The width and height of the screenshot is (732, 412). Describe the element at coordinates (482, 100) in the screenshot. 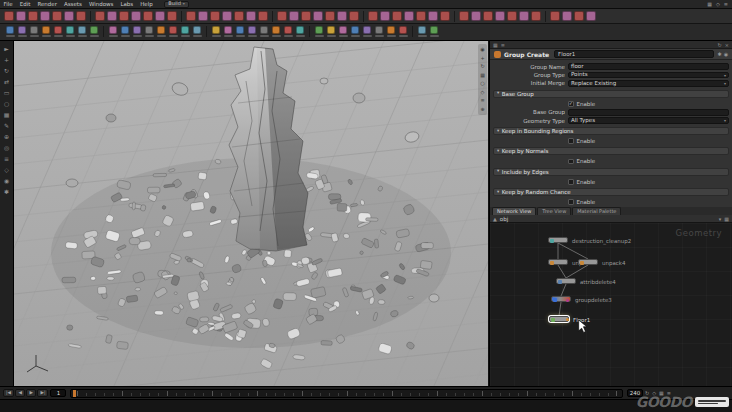

I see `view-control-icon-6: ≡` at that location.